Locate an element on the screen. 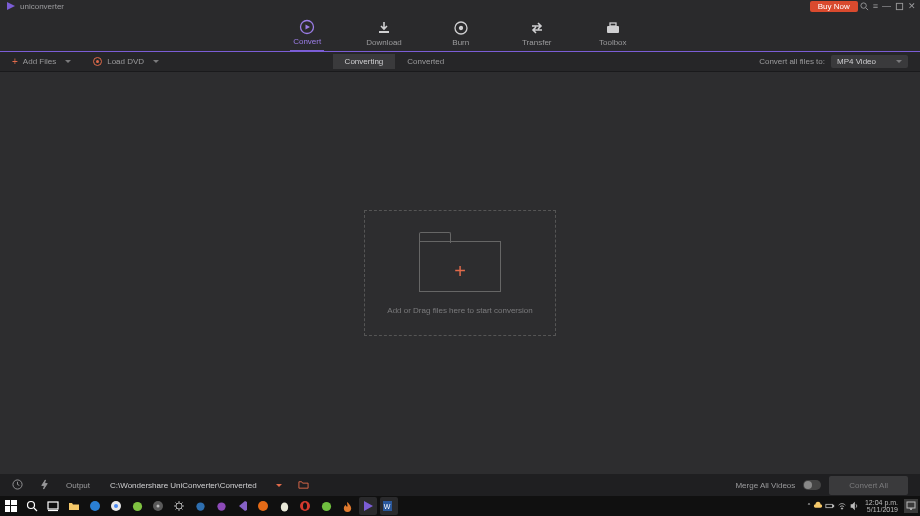  tray-date: 5/11/2019 is located at coordinates (882, 510).